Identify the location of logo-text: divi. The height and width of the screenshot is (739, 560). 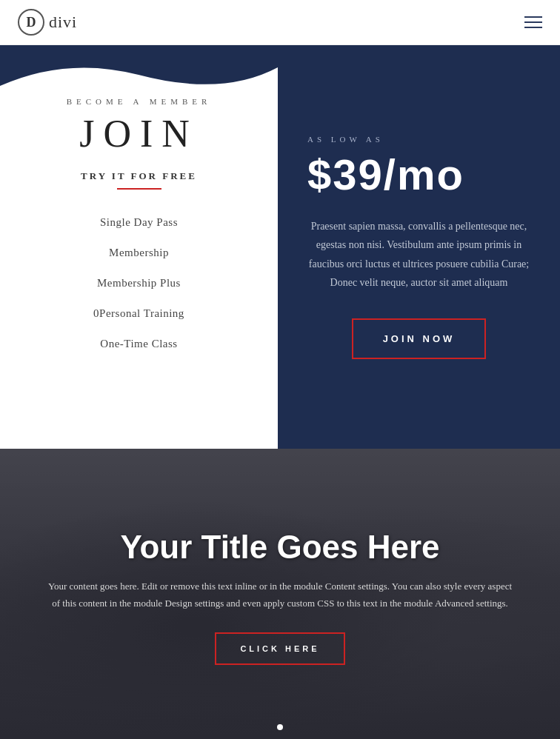
(63, 22).